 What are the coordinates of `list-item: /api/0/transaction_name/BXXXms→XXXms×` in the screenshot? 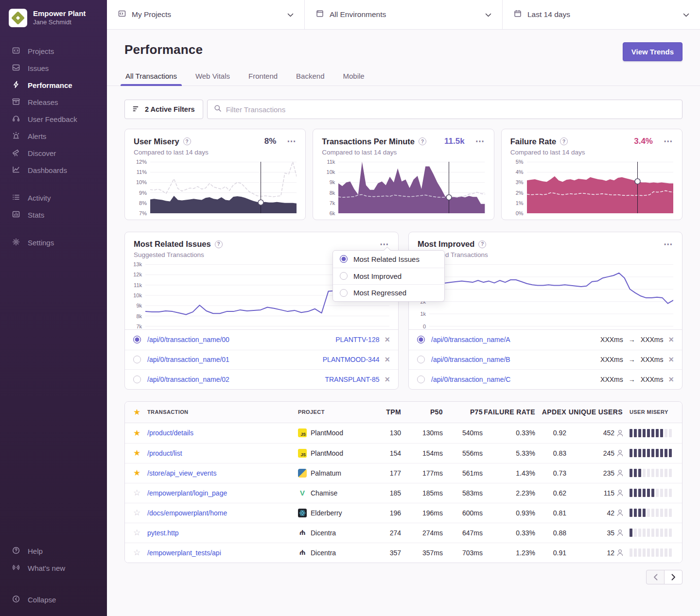 It's located at (545, 359).